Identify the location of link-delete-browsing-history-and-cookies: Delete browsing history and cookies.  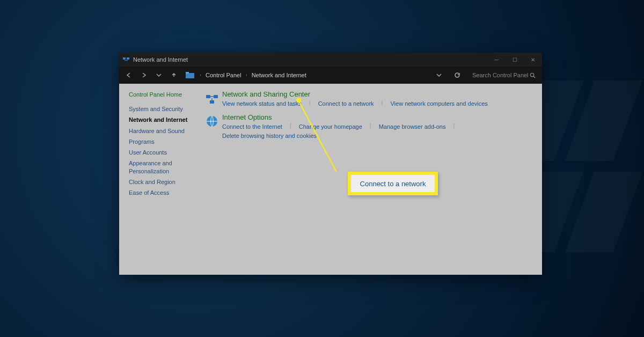
(269, 136).